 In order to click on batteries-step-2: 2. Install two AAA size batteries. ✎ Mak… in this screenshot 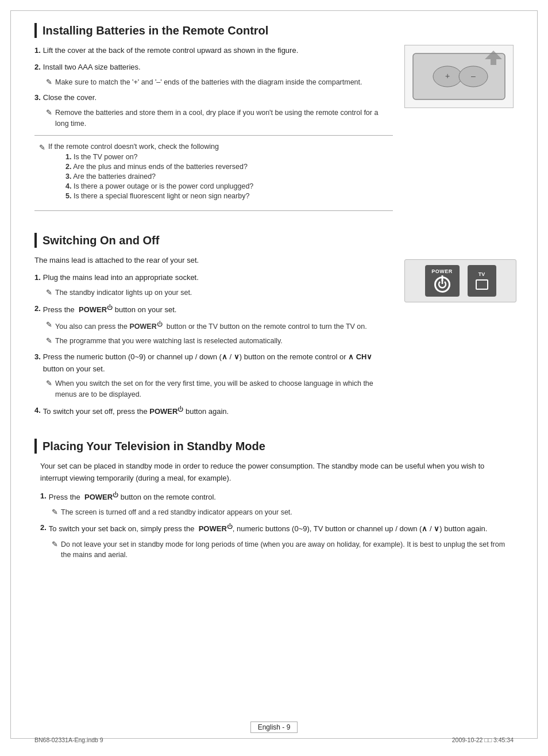, I will do `click(214, 75)`.